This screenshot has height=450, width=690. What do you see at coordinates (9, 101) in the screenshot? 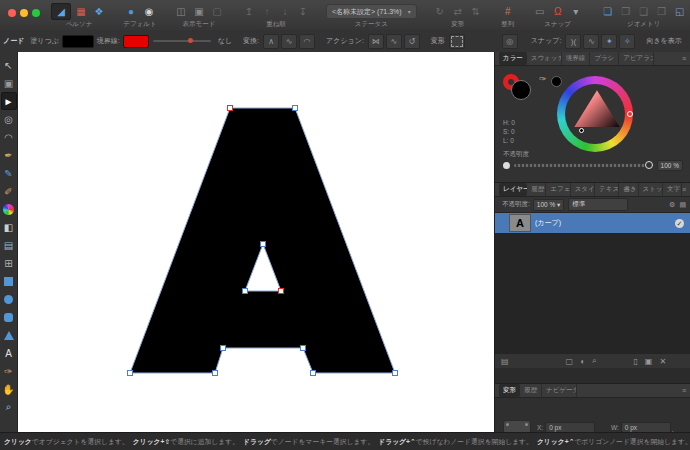
I see `node-tool: ►` at bounding box center [9, 101].